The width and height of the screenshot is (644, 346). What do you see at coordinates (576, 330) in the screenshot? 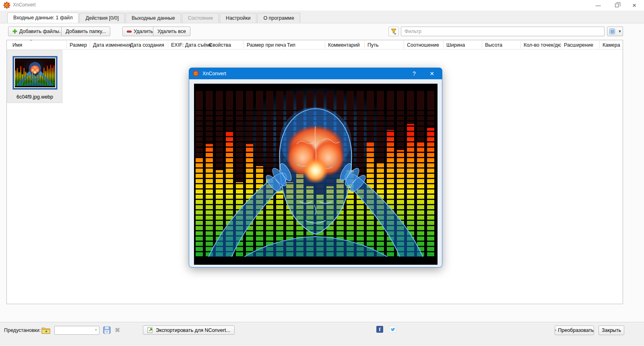
I see `convert-label: Преобразовать` at bounding box center [576, 330].